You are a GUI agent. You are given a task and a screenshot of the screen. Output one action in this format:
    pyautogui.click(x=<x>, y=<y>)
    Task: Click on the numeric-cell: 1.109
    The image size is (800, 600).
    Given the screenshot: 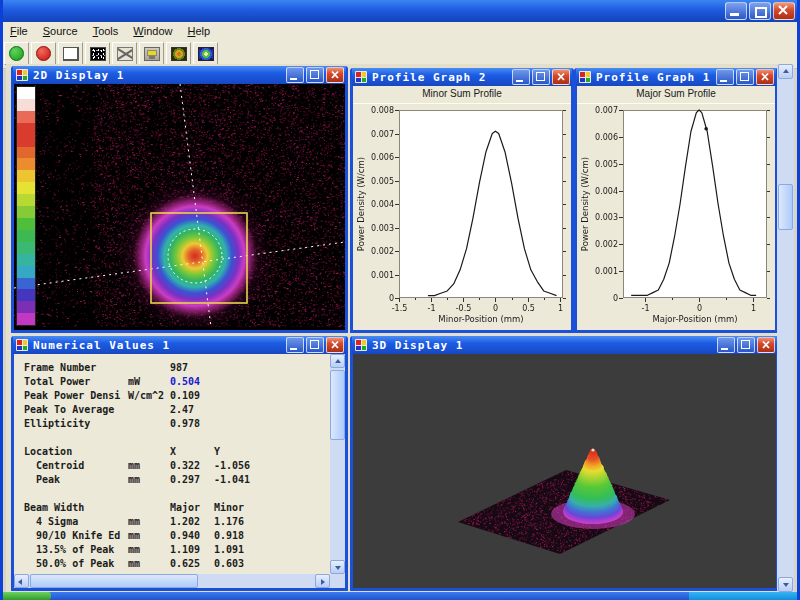 What is the action you would take?
    pyautogui.click(x=192, y=551)
    